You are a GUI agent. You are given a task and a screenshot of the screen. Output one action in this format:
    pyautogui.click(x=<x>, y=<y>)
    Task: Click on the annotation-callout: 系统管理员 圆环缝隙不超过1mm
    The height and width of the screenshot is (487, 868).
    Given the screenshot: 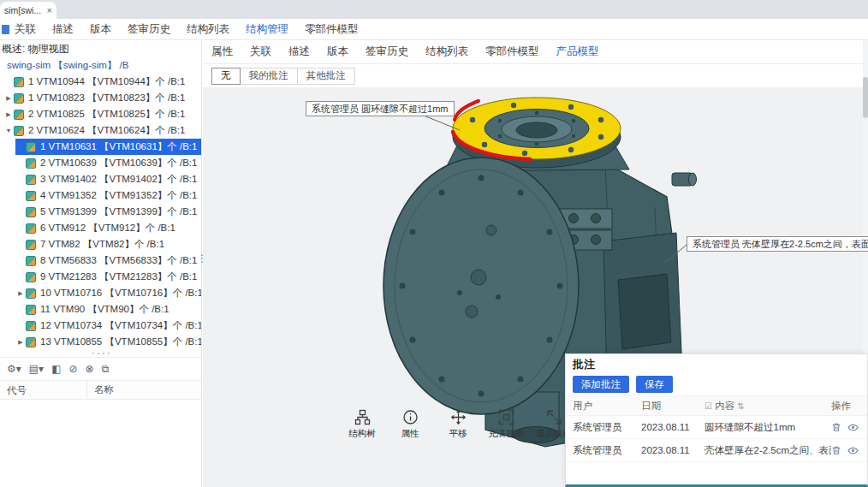 What is the action you would take?
    pyautogui.click(x=380, y=109)
    